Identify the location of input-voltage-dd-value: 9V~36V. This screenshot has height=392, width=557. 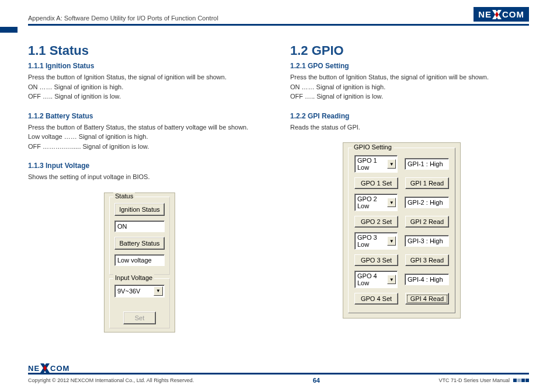
(128, 291).